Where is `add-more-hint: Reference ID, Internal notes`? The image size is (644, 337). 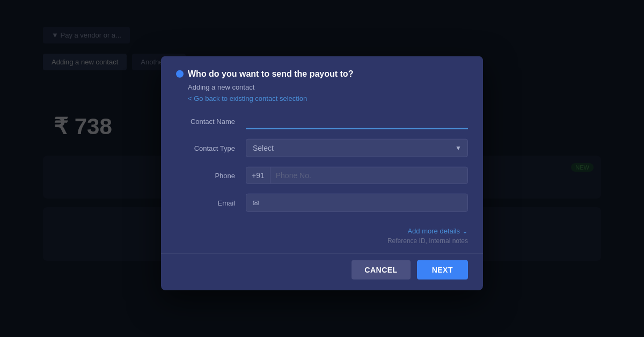
add-more-hint: Reference ID, Internal notes is located at coordinates (428, 241).